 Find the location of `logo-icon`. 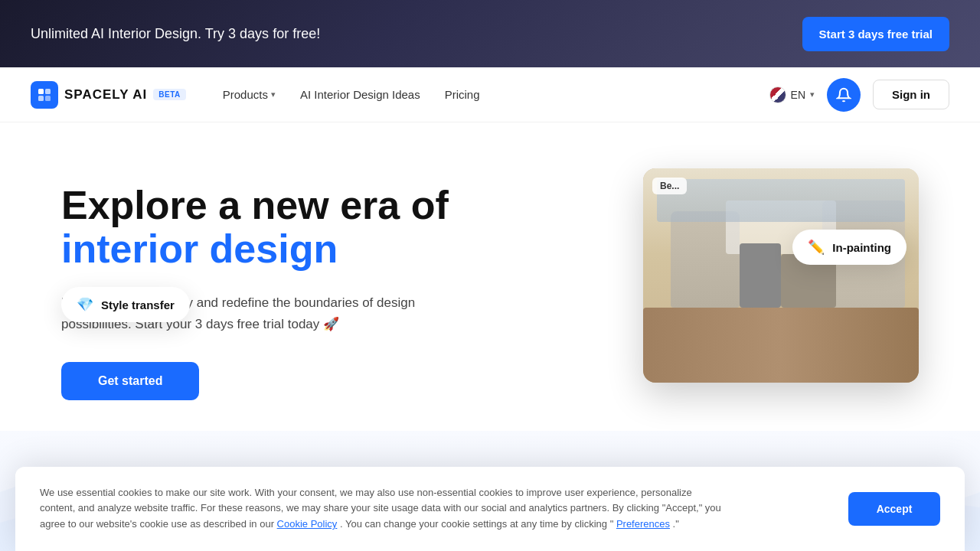

logo-icon is located at coordinates (44, 95).